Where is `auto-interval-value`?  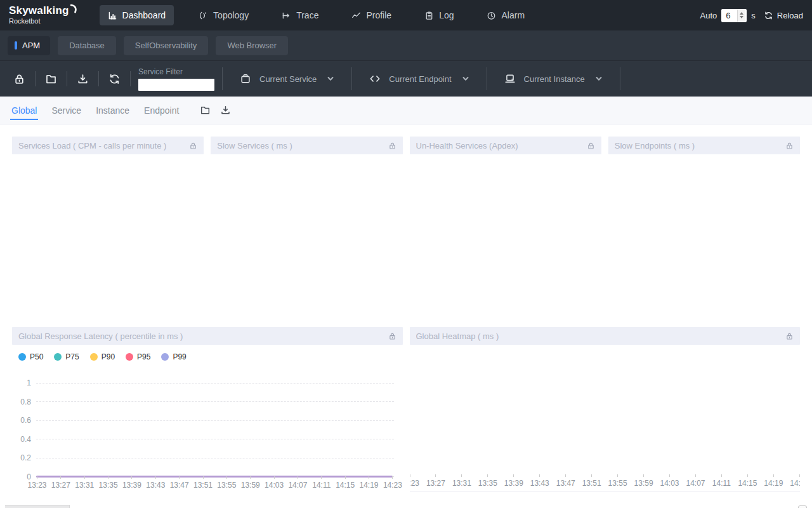
auto-interval-value is located at coordinates (730, 15).